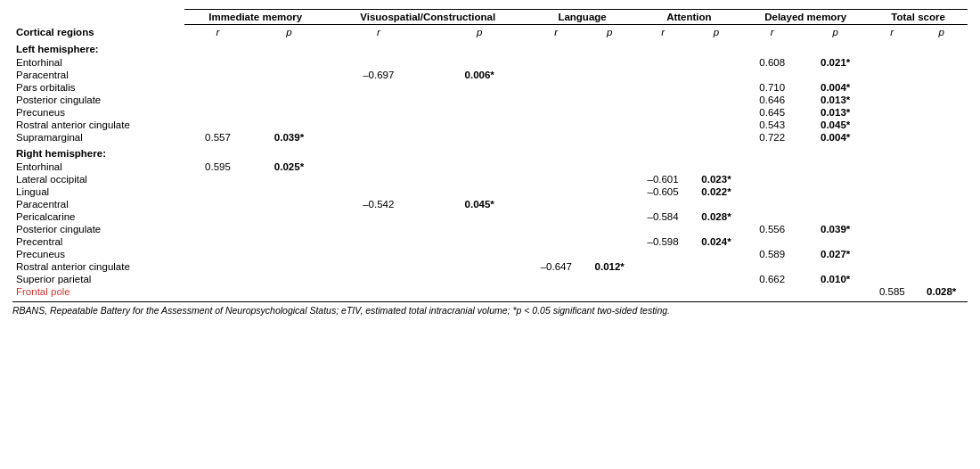 The height and width of the screenshot is (469, 980). What do you see at coordinates (941, 292) in the screenshot?
I see `cell-value: 0.028*` at bounding box center [941, 292].